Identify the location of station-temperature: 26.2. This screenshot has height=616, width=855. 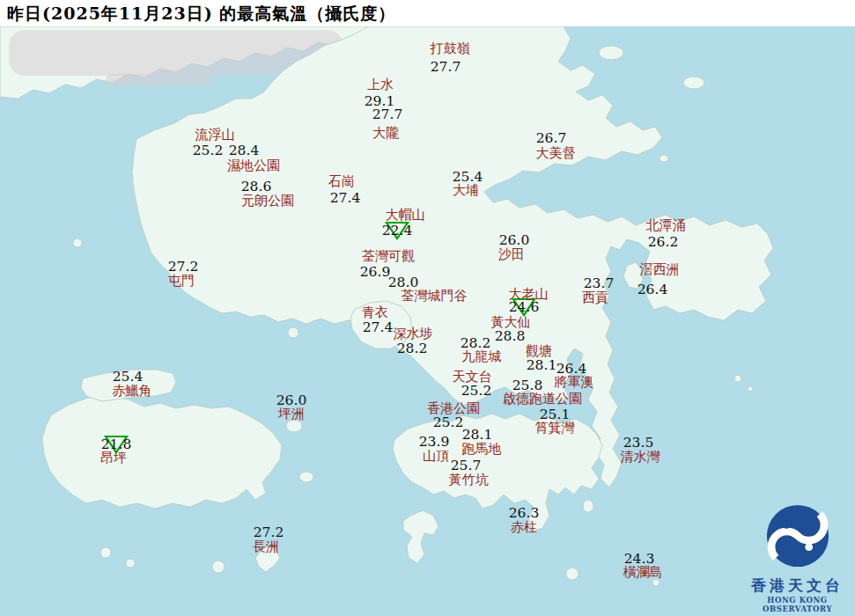
(664, 242).